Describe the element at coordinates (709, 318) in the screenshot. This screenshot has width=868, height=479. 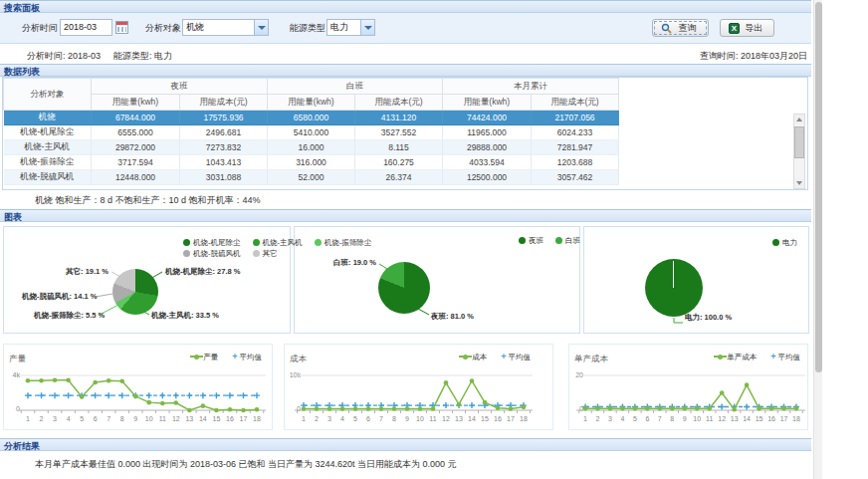
I see `pie-label-electric: 电力: 100.0 %` at that location.